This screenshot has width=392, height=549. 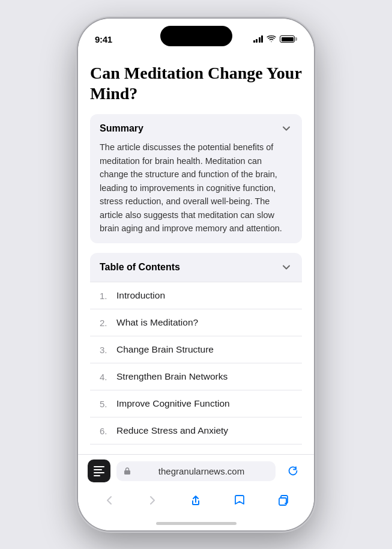 I want to click on reload-icon, so click(x=293, y=471).